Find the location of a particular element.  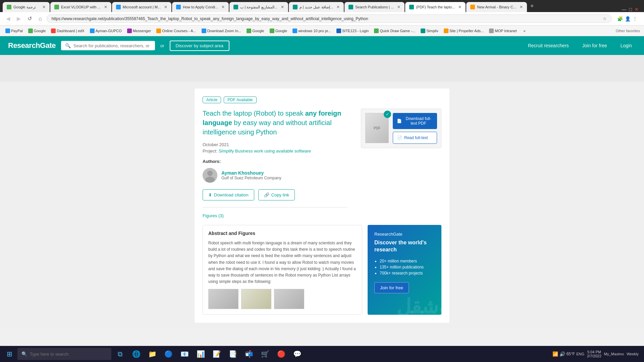

bookmarks-more: » is located at coordinates (524, 31).